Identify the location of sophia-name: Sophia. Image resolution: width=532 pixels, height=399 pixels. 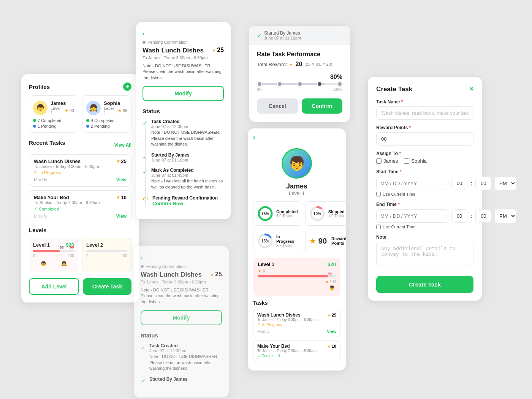
(116, 103).